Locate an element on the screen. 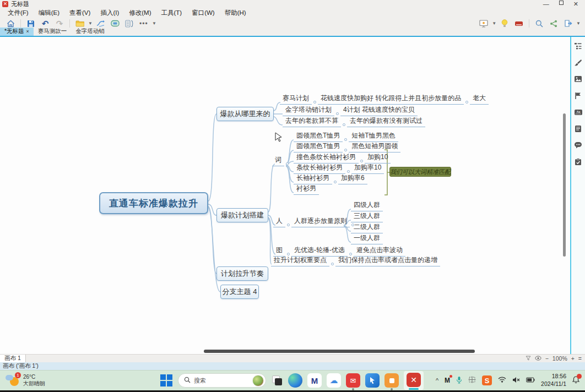 The image size is (585, 392). menu-view: 查看(V) is located at coordinates (80, 13).